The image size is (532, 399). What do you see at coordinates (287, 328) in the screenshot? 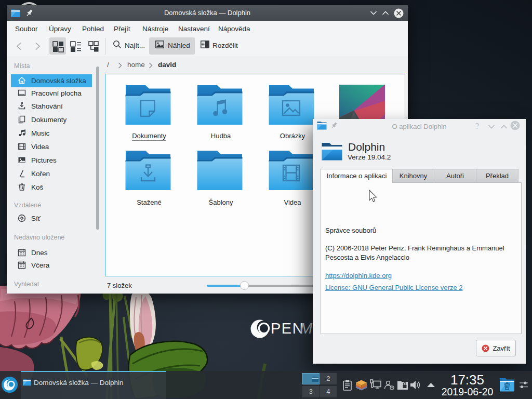
I see `svg-text: PEN` at bounding box center [287, 328].